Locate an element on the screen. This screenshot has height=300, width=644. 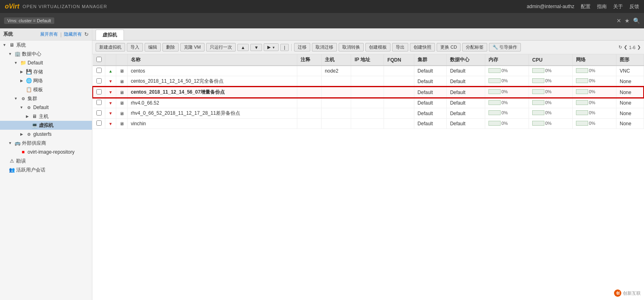
clear-search-icon: ✕ is located at coordinates (619, 21).